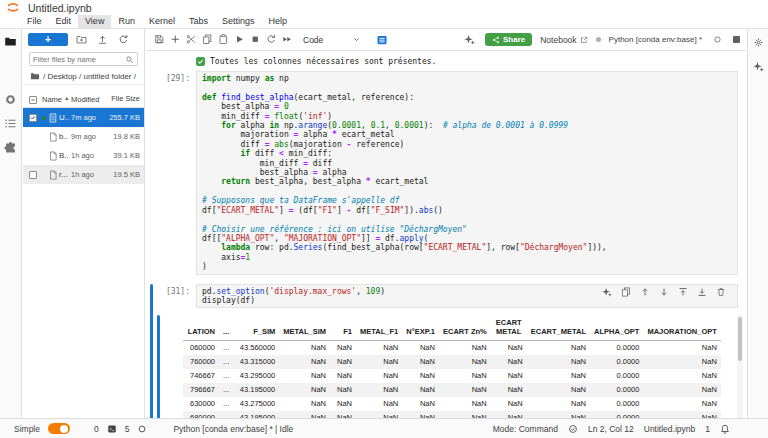  Describe the element at coordinates (11, 41) in the screenshot. I see `file-browser-icon` at that location.